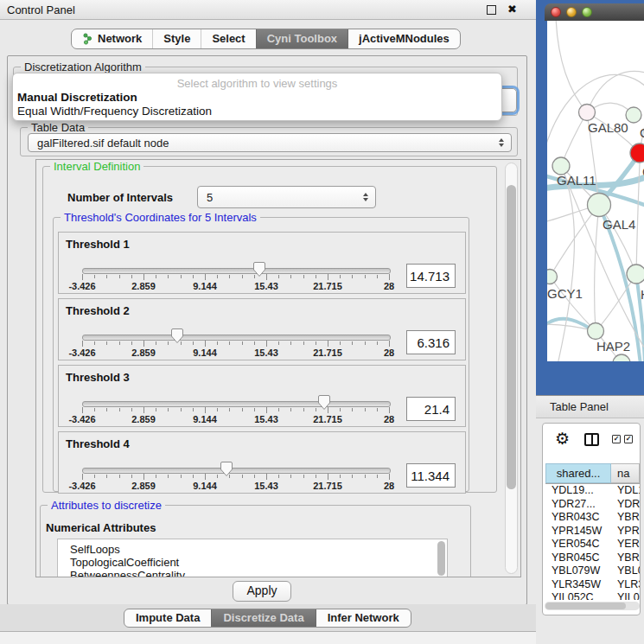 Image resolution: width=644 pixels, height=644 pixels. What do you see at coordinates (587, 12) in the screenshot?
I see `zoom-button-icon` at bounding box center [587, 12].